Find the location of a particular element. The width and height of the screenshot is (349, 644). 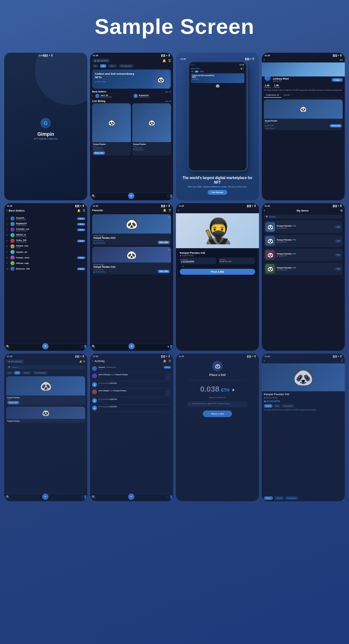

filter-art: Art is located at coordinates (103, 66).